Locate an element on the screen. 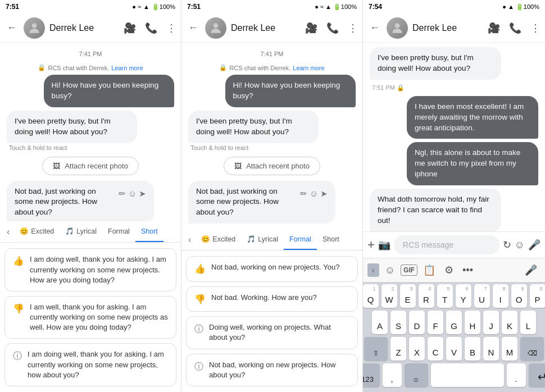  key-o: 9O is located at coordinates (519, 296).